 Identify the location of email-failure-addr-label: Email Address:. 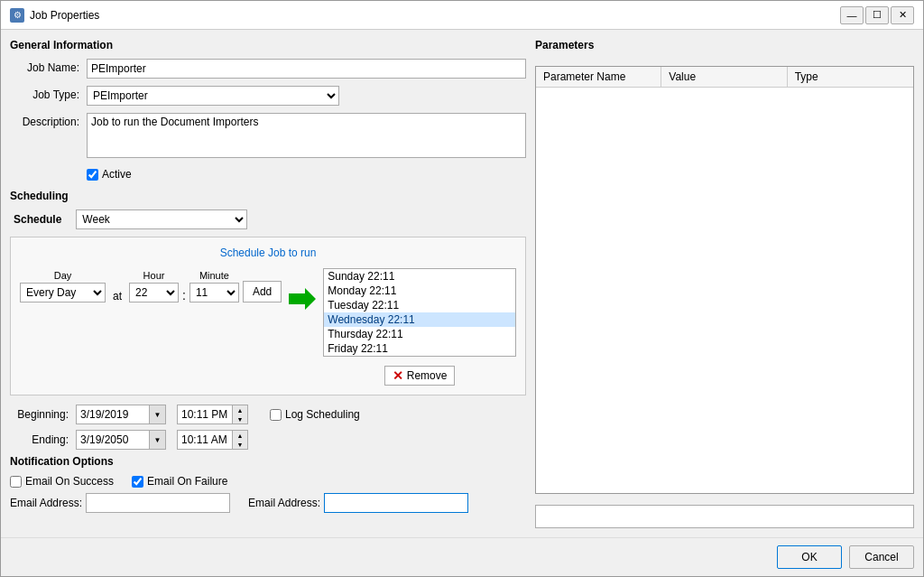
(284, 503).